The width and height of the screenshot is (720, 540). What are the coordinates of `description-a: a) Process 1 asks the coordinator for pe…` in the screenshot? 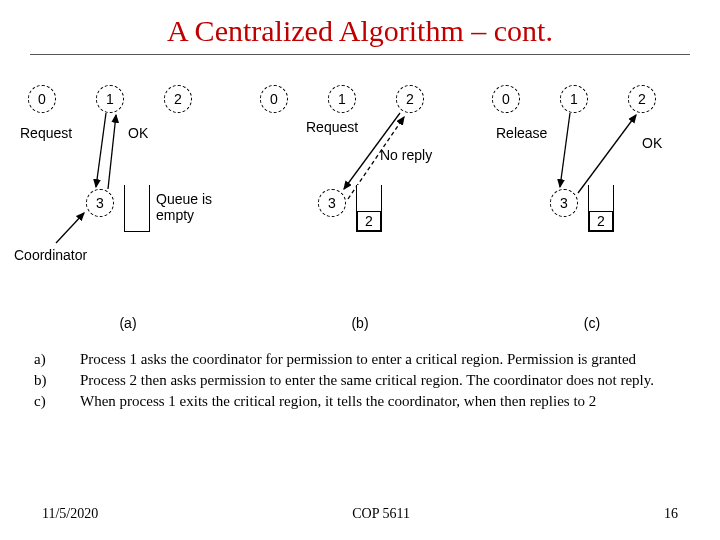 It's located at (360, 360).